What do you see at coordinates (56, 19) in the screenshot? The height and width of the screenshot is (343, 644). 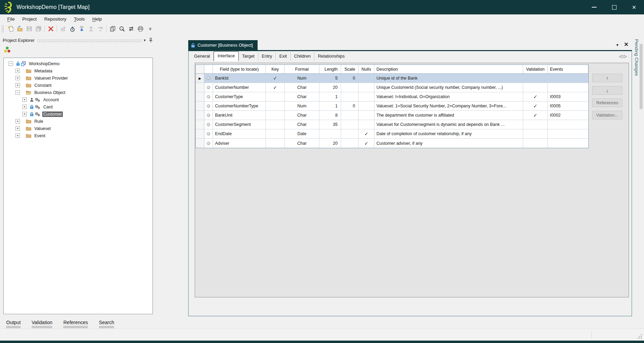 I see `menu-repository: Repository` at bounding box center [56, 19].